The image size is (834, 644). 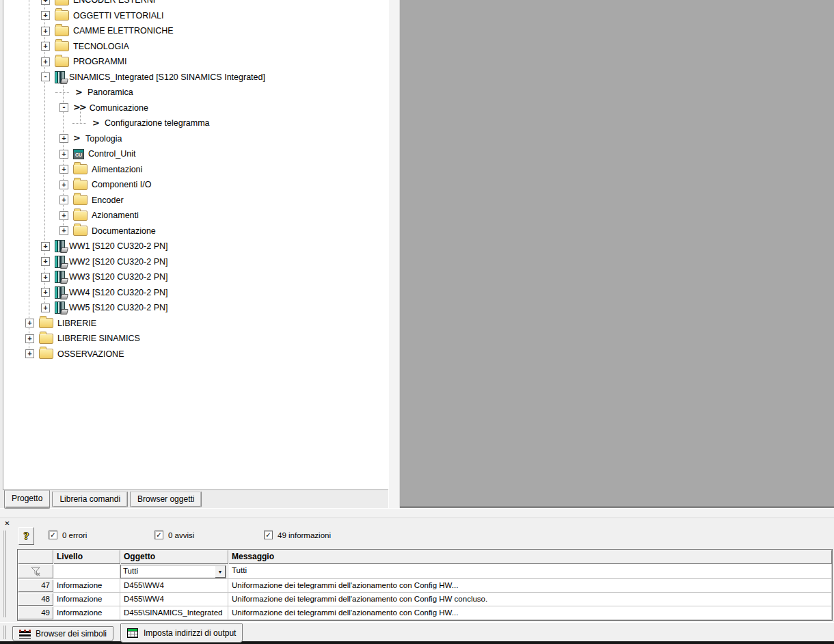 What do you see at coordinates (87, 586) in the screenshot?
I see `row-livello: Informazione` at bounding box center [87, 586].